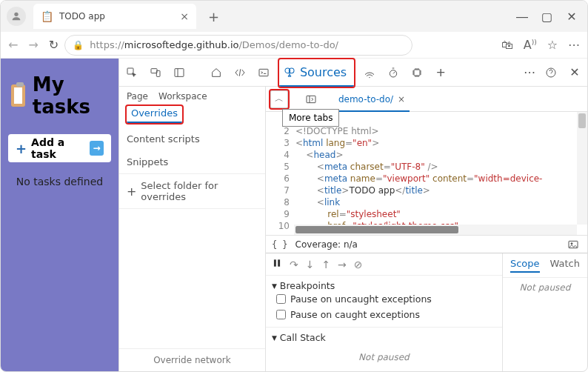  What do you see at coordinates (310, 265) in the screenshot?
I see `step-into-icon: ↓` at bounding box center [310, 265].